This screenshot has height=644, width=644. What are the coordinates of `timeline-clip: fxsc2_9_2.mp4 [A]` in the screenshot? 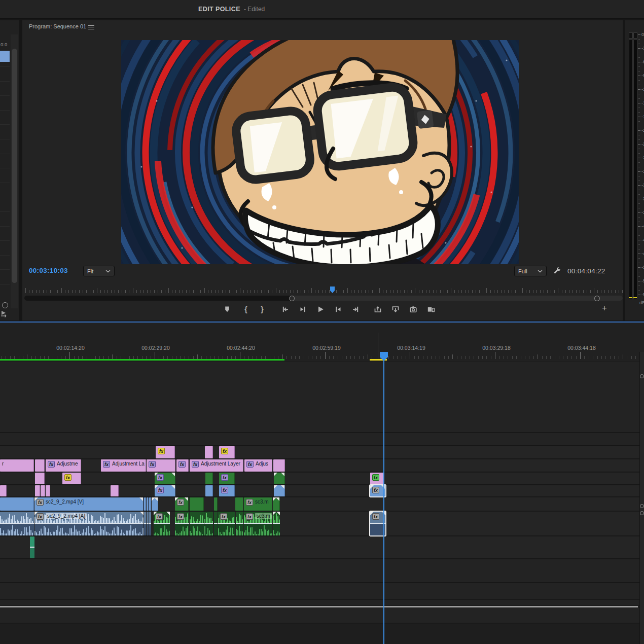 It's located at (89, 523).